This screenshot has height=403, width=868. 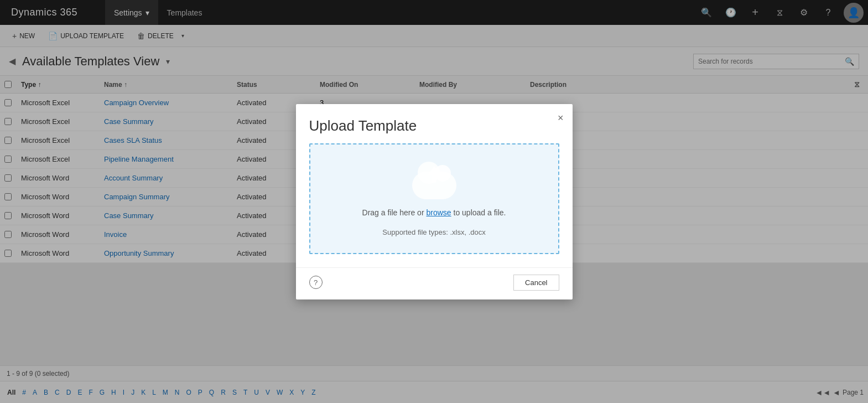 I want to click on modal-body: Drag a file here or browse to upload a f…, so click(x=434, y=205).